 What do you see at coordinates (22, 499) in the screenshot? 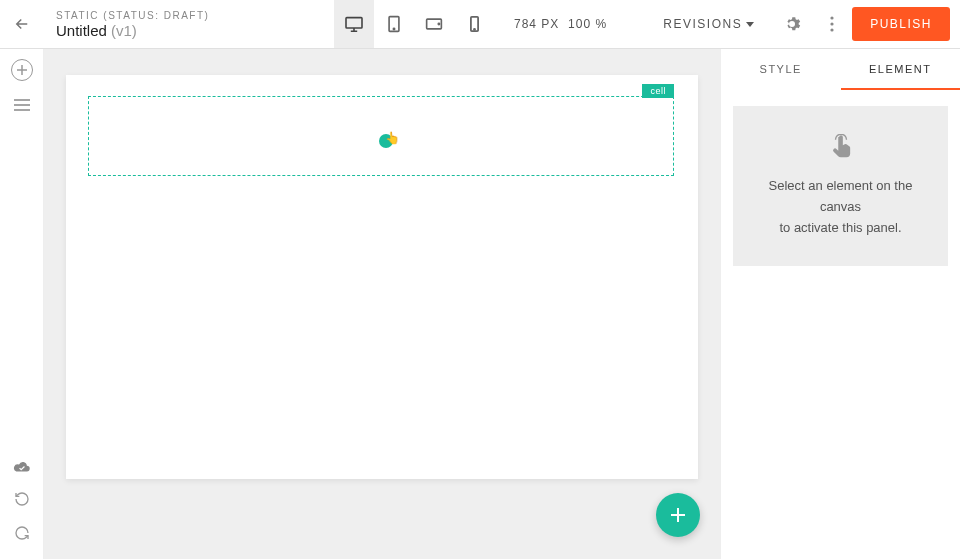
I see `undo-button` at bounding box center [22, 499].